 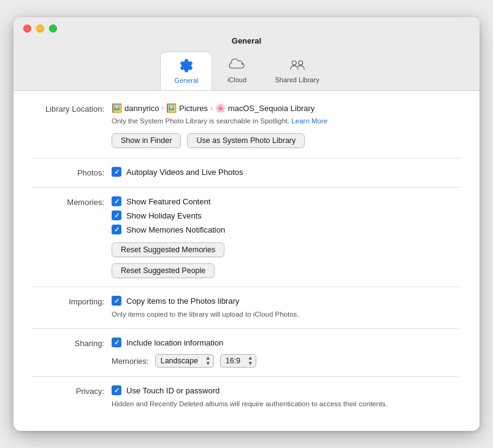 What do you see at coordinates (286, 141) in the screenshot?
I see `library-buttons: Show in Finder Use as System Photo Libra…` at bounding box center [286, 141].